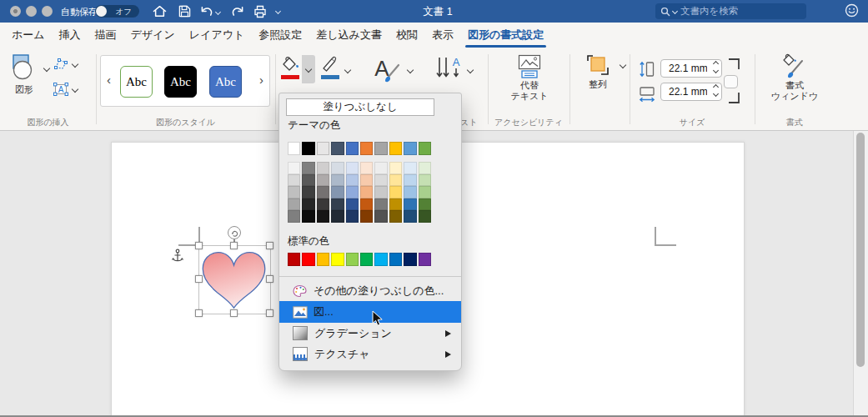  I want to click on edit-shape-button, so click(65, 64).